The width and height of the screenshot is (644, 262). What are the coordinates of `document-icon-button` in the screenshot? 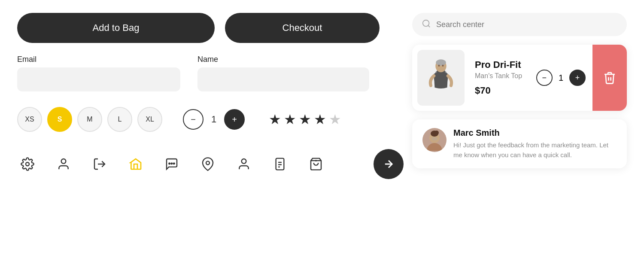 It's located at (280, 164).